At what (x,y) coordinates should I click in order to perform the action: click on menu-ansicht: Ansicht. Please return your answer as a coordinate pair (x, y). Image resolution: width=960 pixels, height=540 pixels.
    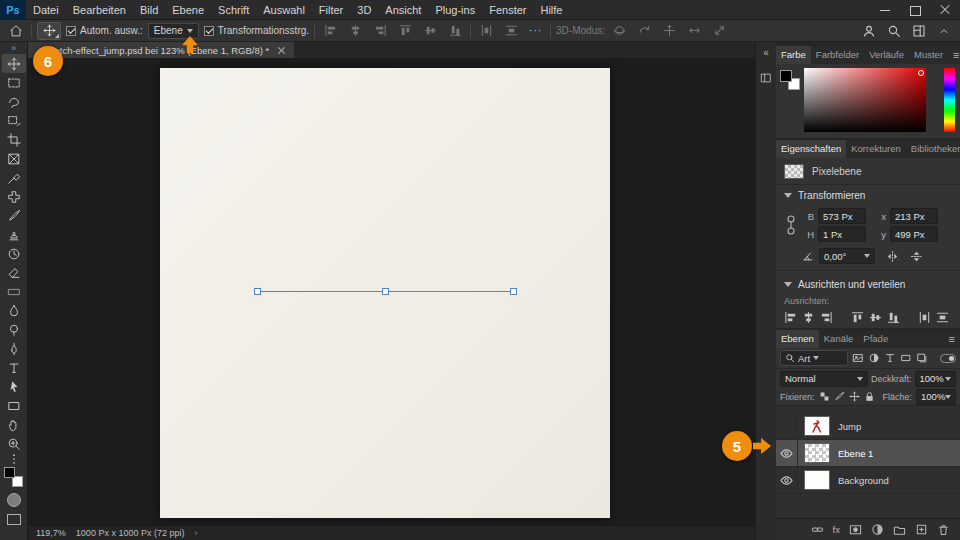
    Looking at the image, I should click on (403, 10).